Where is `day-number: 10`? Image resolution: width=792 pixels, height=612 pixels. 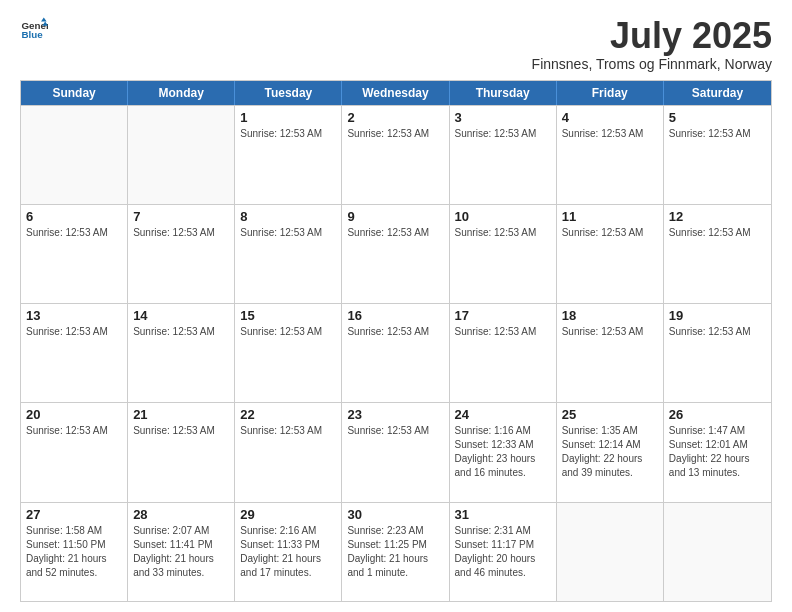 day-number: 10 is located at coordinates (503, 216).